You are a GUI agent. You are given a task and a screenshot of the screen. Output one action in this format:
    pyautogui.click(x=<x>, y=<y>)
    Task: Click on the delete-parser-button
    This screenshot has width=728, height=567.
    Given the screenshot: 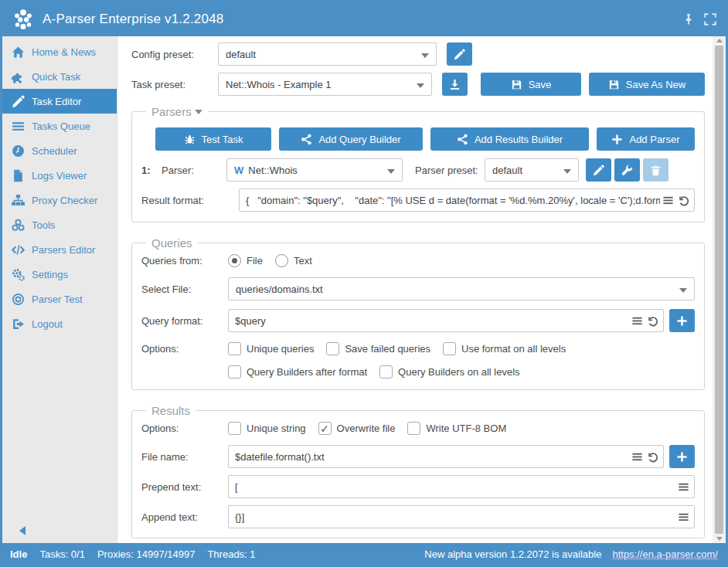 What is the action you would take?
    pyautogui.click(x=655, y=170)
    